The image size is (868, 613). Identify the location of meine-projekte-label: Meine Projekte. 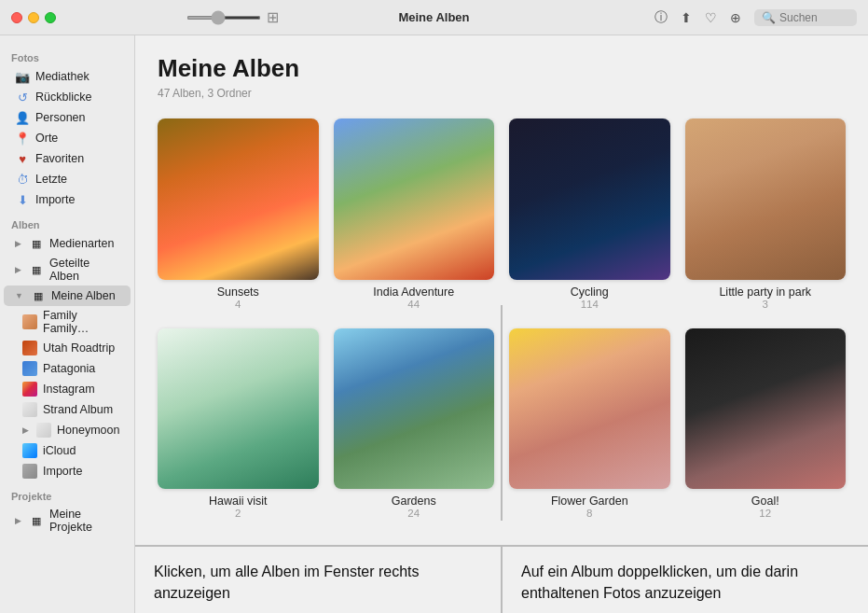
(84, 521).